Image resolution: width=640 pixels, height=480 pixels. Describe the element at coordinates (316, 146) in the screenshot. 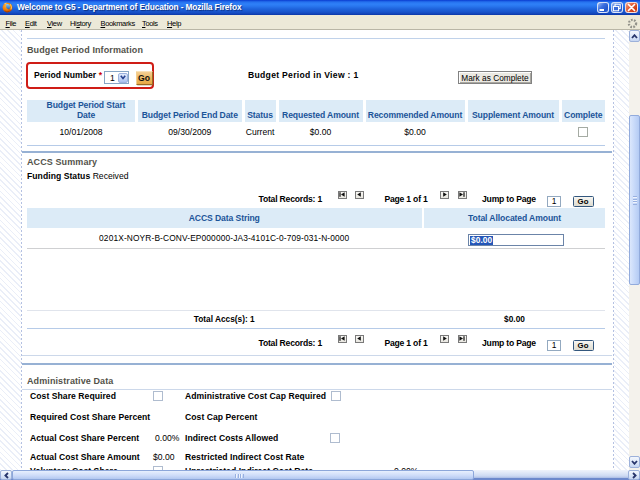

I see `budget-table-bottom-rule` at that location.